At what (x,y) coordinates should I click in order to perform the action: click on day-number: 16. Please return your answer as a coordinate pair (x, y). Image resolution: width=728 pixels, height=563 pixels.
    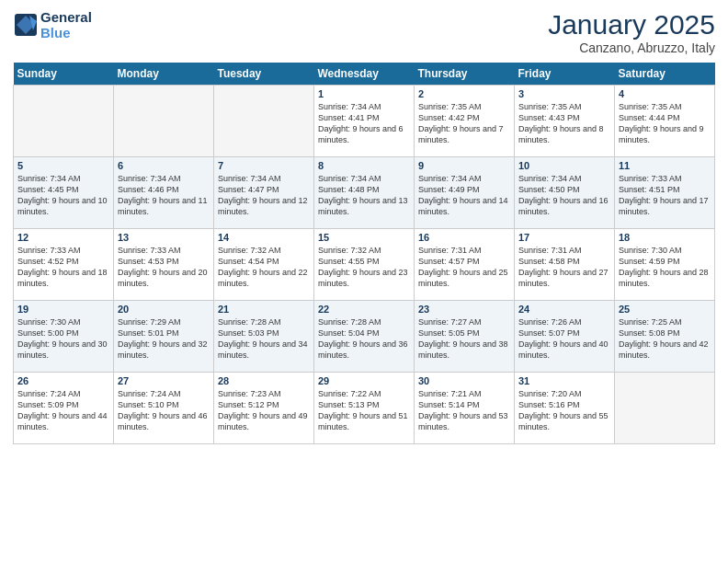
    Looking at the image, I should click on (464, 237).